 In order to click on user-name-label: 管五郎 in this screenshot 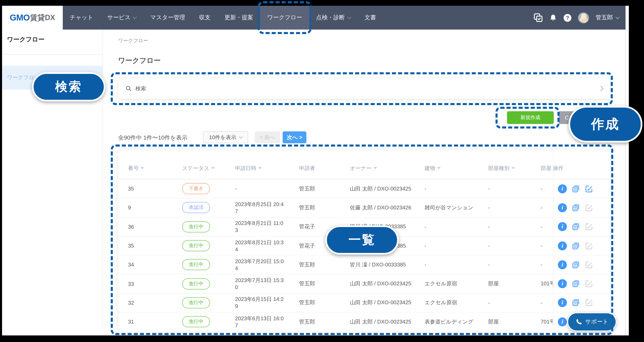, I will do `click(604, 18)`.